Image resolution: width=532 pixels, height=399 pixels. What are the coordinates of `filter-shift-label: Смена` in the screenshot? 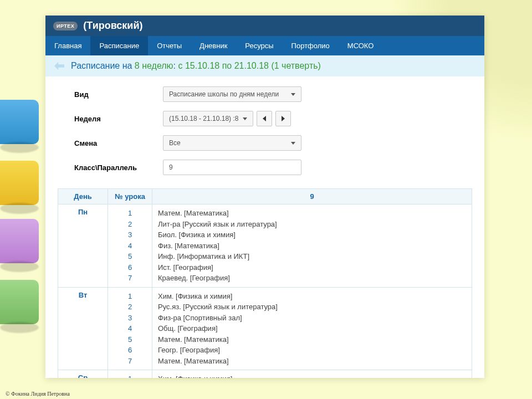 It's located at (119, 143).